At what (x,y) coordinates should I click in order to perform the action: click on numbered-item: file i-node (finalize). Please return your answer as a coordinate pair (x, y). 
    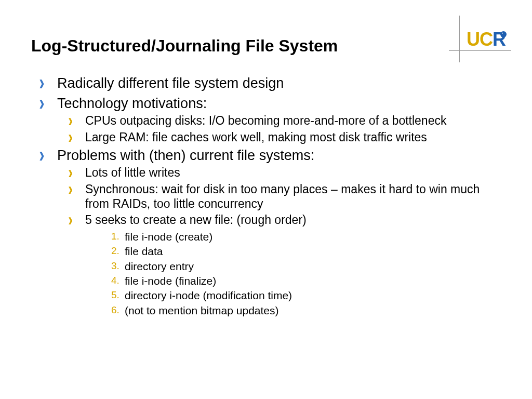
    Looking at the image, I should click on (306, 281).